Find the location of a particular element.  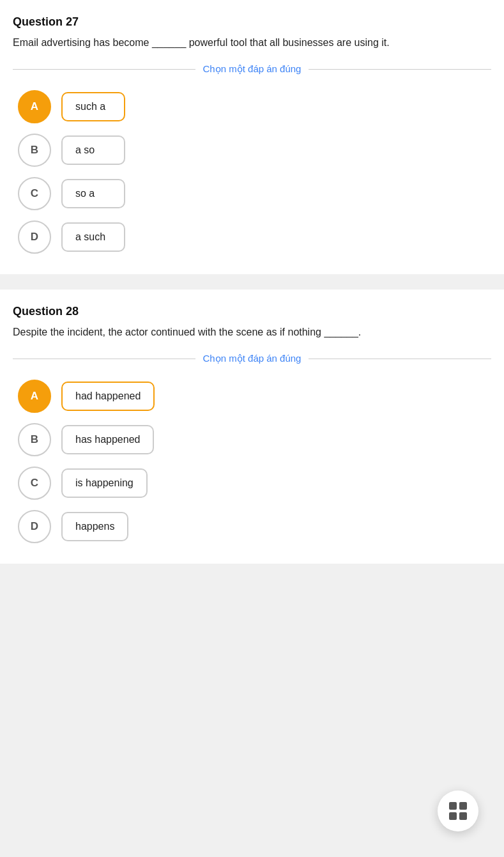

option-28-a-circle: A is located at coordinates (34, 396).